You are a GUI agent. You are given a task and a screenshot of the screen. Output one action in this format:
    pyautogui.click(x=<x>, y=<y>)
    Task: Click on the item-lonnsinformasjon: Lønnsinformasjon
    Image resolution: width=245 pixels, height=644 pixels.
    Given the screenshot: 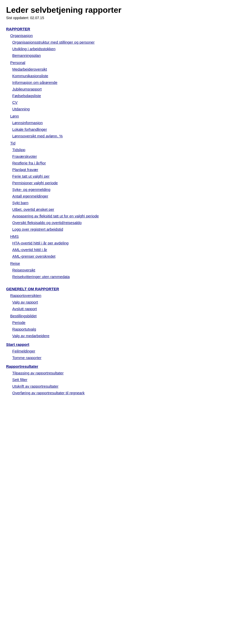 What is the action you would take?
    pyautogui.click(x=126, y=123)
    